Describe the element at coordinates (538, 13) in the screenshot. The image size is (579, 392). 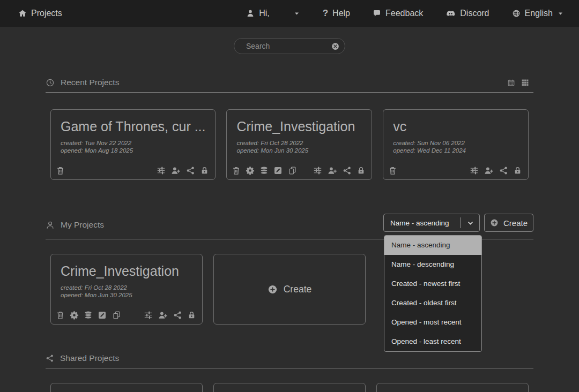
I see `language-menu: English` at that location.